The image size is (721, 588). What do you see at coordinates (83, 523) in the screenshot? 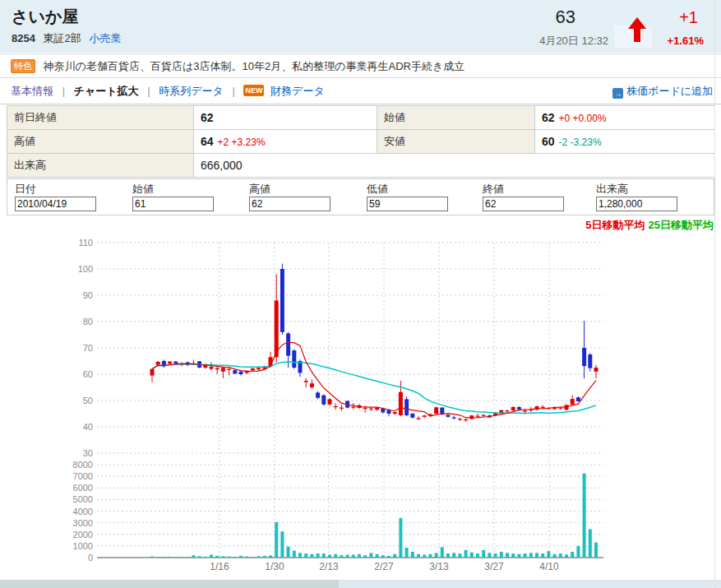
I see `svg-text: 3000` at bounding box center [83, 523].